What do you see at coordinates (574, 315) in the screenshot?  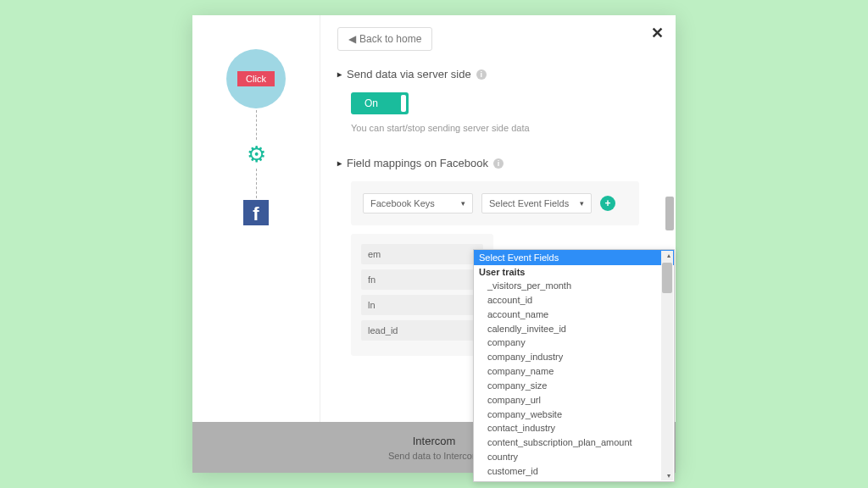 I see `dropdown-item: account_name` at bounding box center [574, 315].